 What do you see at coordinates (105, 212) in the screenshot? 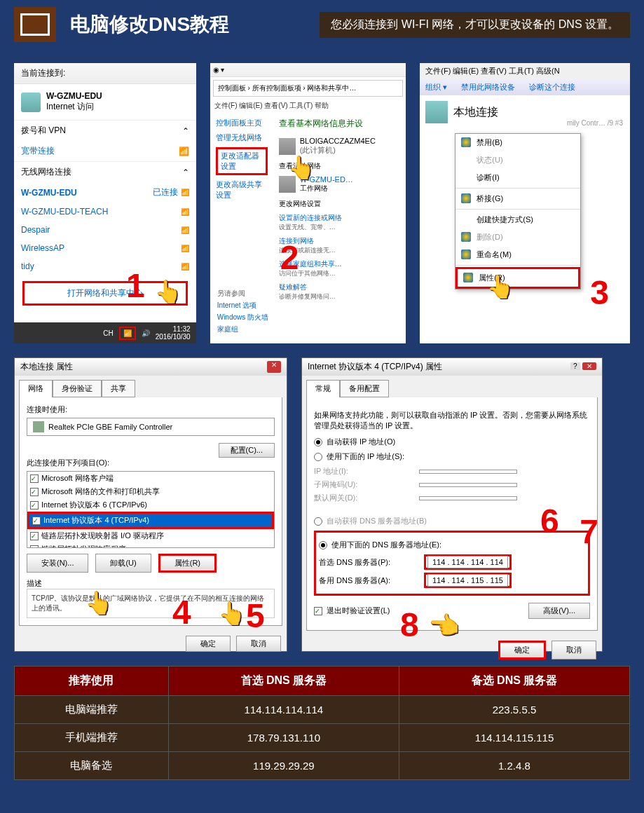
I see `wifi-item: W-GZMU-EDU-TEACH📶` at bounding box center [105, 212].